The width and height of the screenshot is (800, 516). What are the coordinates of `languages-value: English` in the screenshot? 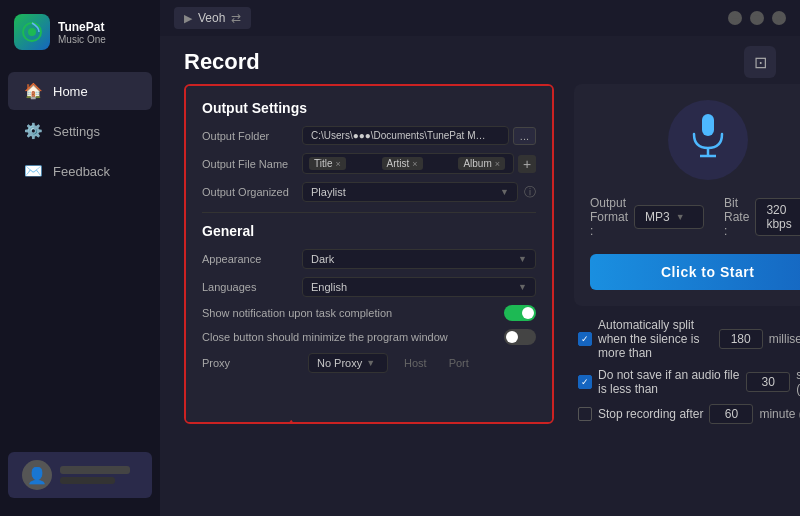 It's located at (329, 287).